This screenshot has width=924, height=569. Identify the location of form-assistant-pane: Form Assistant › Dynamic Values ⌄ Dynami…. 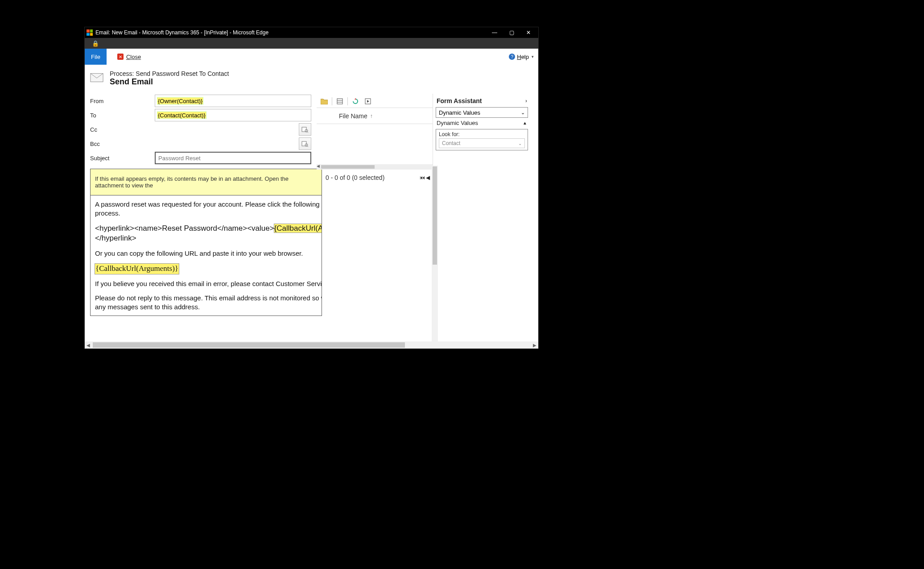
(482, 205).